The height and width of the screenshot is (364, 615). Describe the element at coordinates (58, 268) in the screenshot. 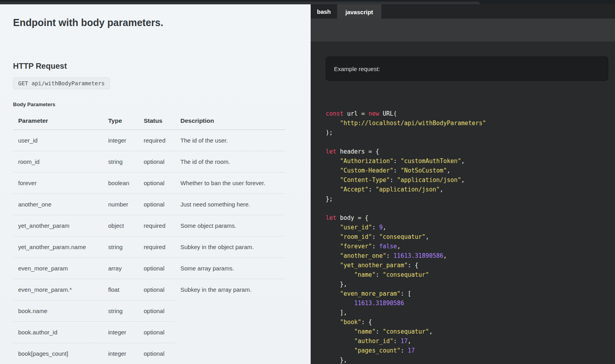

I see `cell-parameter: even_more_param` at that location.